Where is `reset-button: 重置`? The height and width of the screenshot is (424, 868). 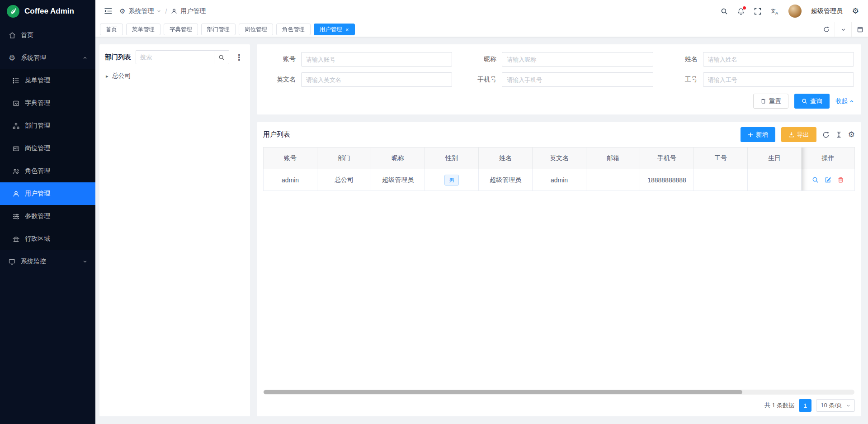 reset-button: 重置 is located at coordinates (771, 101).